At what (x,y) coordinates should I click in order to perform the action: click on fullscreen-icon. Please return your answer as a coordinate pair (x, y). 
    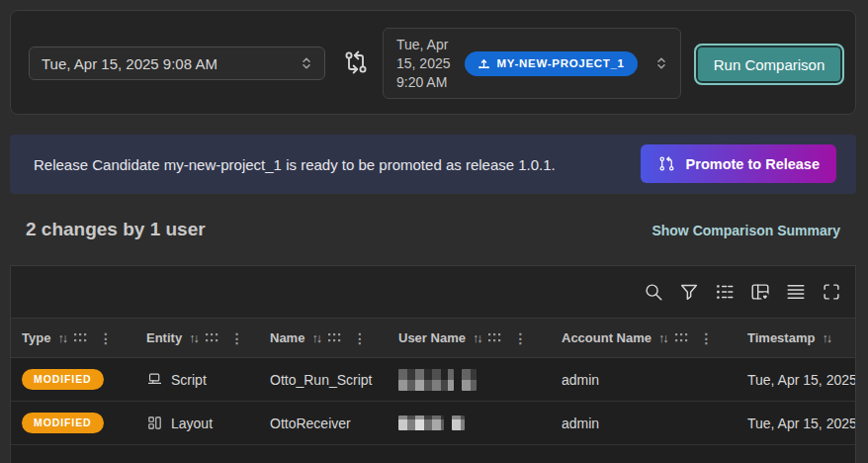
    Looking at the image, I should click on (831, 292).